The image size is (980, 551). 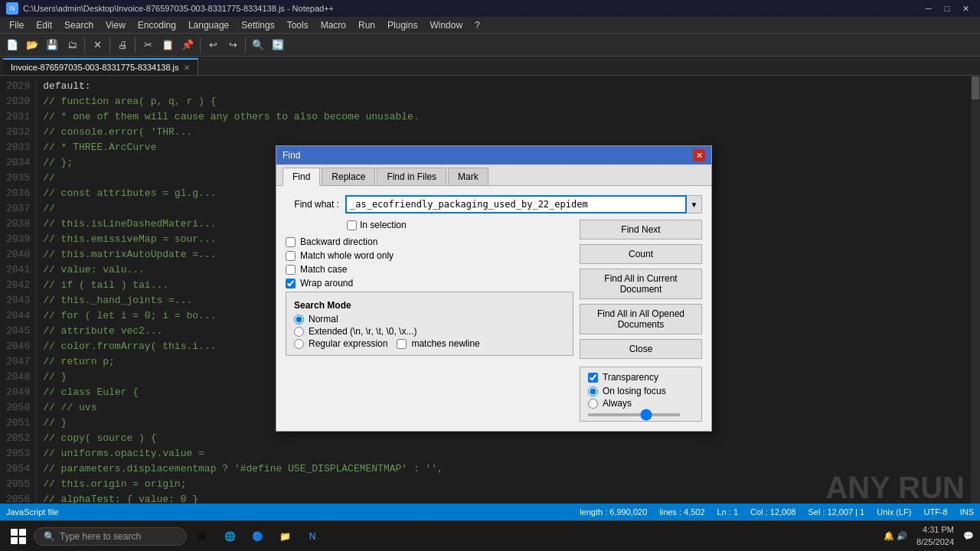 I want to click on find-what-input, so click(x=516, y=204).